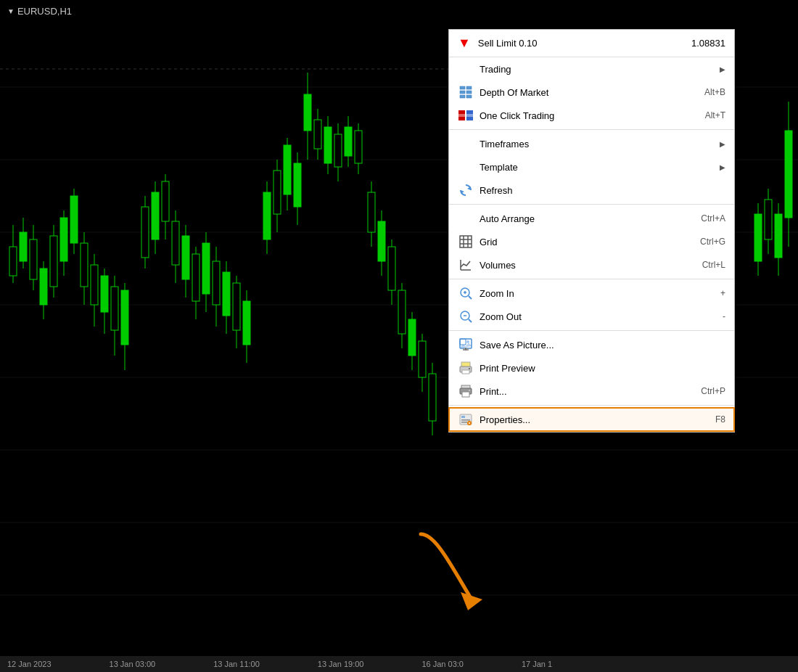 The image size is (798, 672). Describe the element at coordinates (592, 92) in the screenshot. I see `menu-item-dom: Depth Of Market Alt+B` at that location.